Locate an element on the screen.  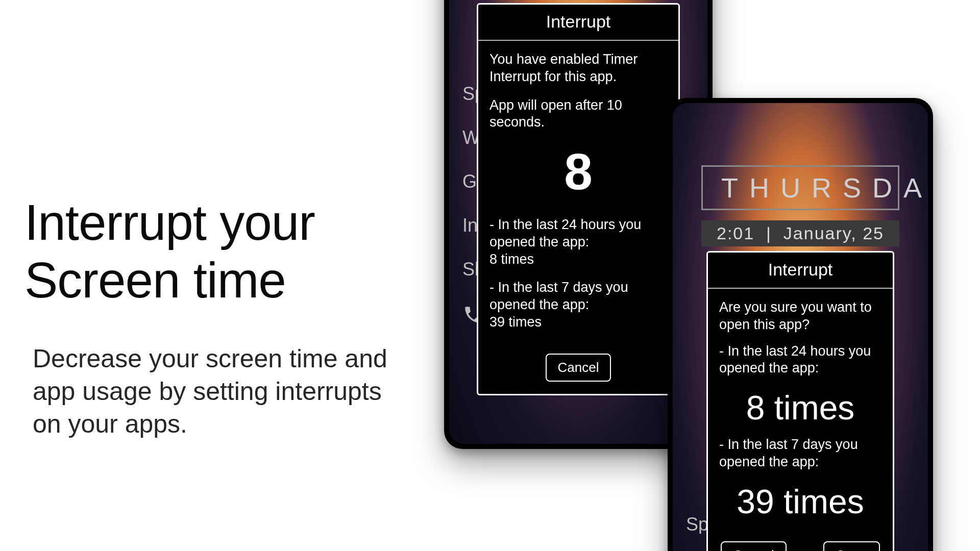
dialog-message: App will open after 10 seconds. is located at coordinates (578, 114).